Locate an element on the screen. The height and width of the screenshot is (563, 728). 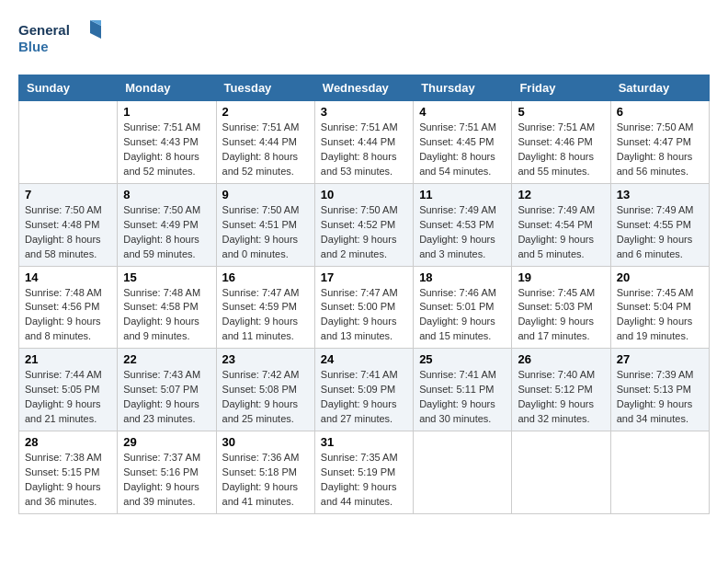
cell-info: Sunrise: 7:40 AMSunset: 5:12 PMDaylight:… is located at coordinates (561, 397).